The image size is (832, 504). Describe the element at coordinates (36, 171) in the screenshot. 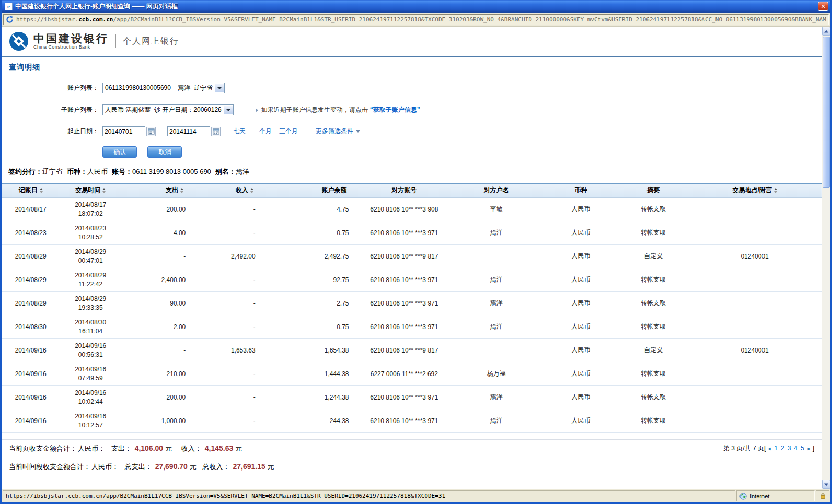

I see `account-info-segment: 签约分行：辽宁省` at that location.